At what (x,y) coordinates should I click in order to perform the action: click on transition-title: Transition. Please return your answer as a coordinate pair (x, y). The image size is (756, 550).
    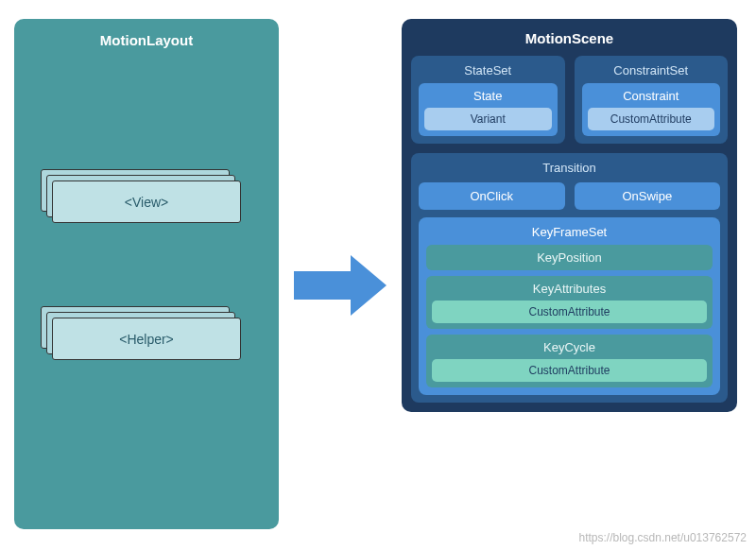
    Looking at the image, I should click on (569, 168).